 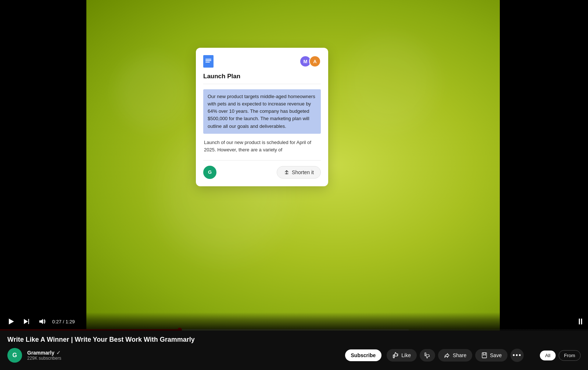 What do you see at coordinates (294, 340) in the screenshot?
I see `video-title: Write Like A Winner | Write Your Best Wo…` at bounding box center [294, 340].